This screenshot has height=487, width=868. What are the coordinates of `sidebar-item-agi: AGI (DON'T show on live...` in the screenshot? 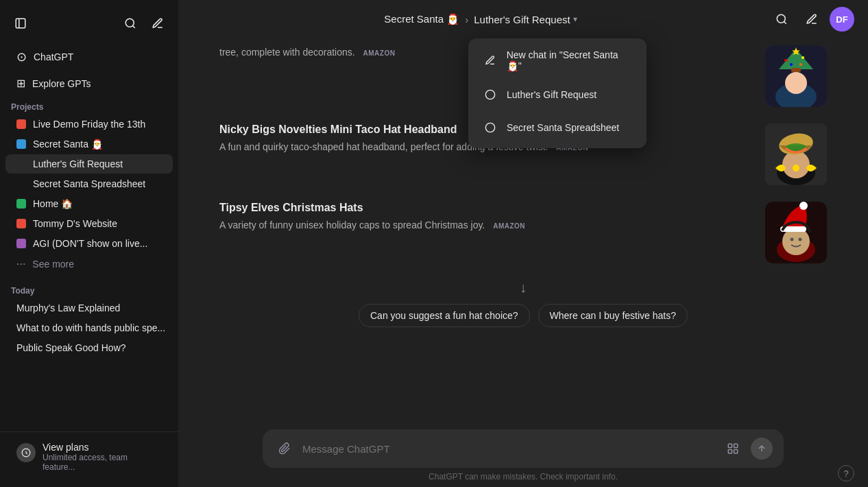 It's located at (89, 244).